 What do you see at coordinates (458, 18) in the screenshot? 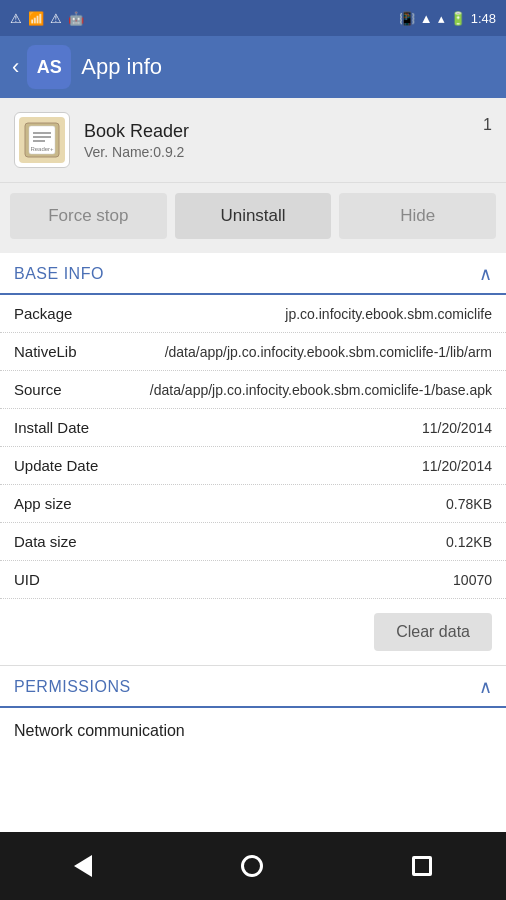
I see `battery-icon: 🔋` at bounding box center [458, 18].